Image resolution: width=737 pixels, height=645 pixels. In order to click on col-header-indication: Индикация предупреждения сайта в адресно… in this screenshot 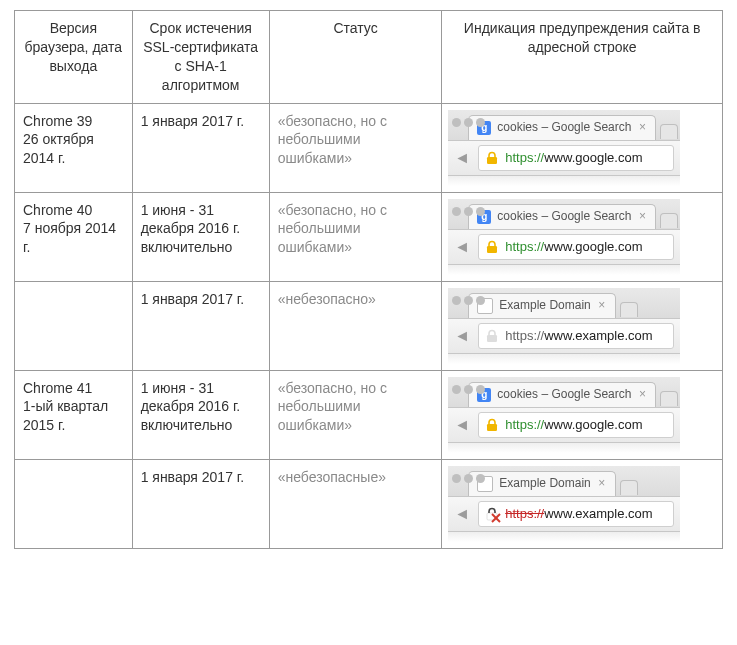, I will do `click(582, 58)`.